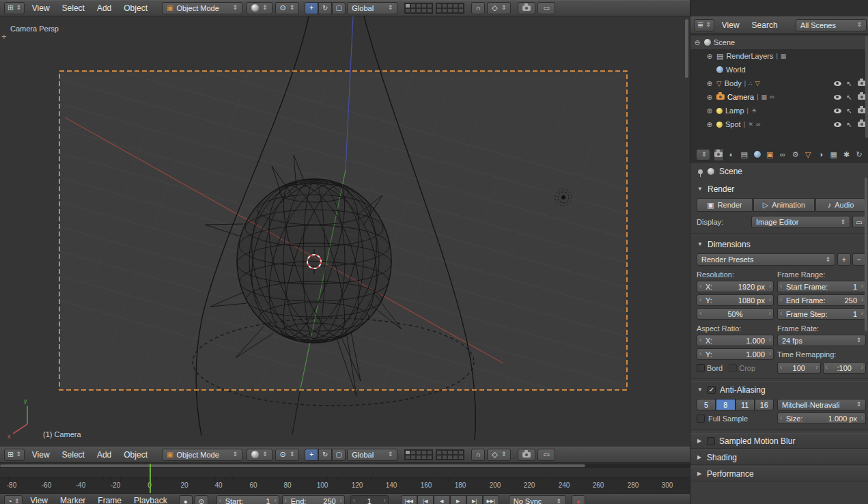 The height and width of the screenshot is (504, 868). Describe the element at coordinates (745, 404) in the screenshot. I see `aa-samples-11-button: 11` at that location.